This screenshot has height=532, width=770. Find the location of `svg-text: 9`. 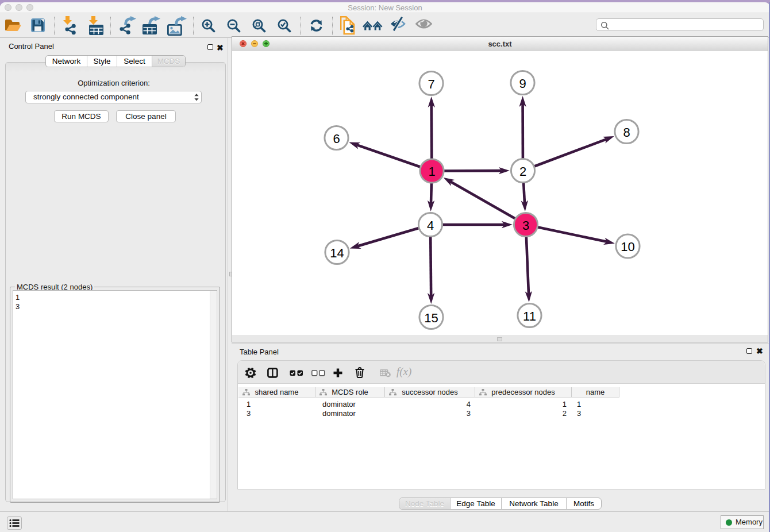

svg-text: 9 is located at coordinates (522, 84).